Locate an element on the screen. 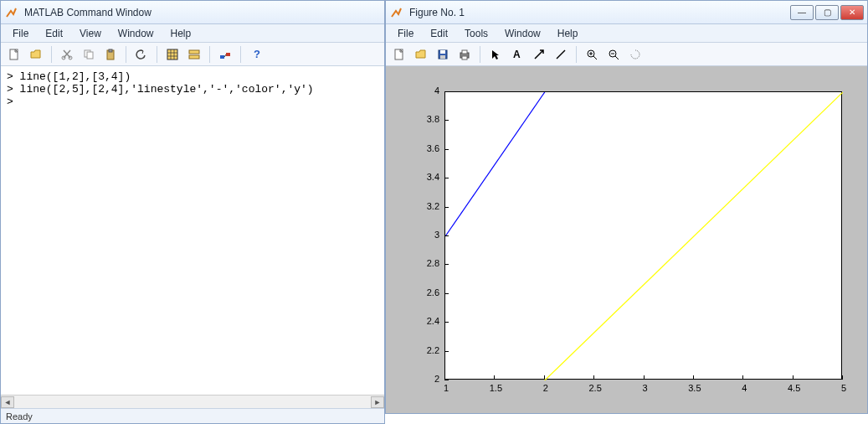 Image resolution: width=868 pixels, height=424 pixels. line-icon is located at coordinates (561, 54).